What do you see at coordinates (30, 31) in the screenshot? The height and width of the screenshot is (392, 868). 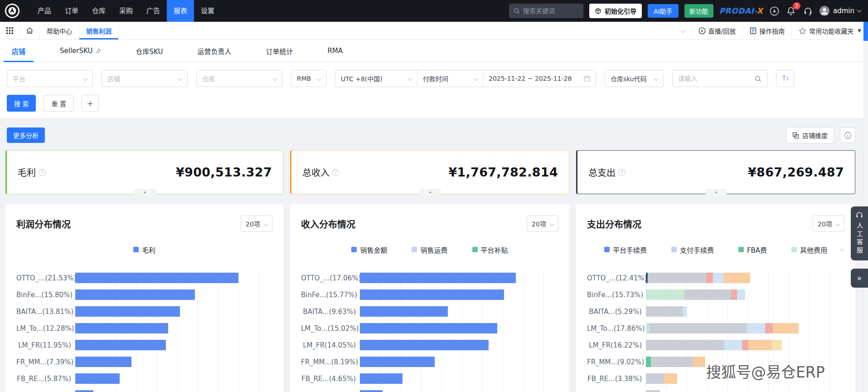 I see `home-tab` at bounding box center [30, 31].